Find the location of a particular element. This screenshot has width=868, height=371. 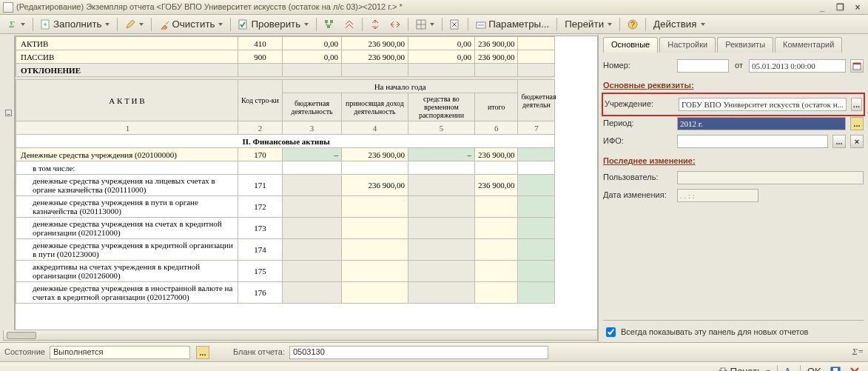

collapse-all-icon is located at coordinates (349, 24).